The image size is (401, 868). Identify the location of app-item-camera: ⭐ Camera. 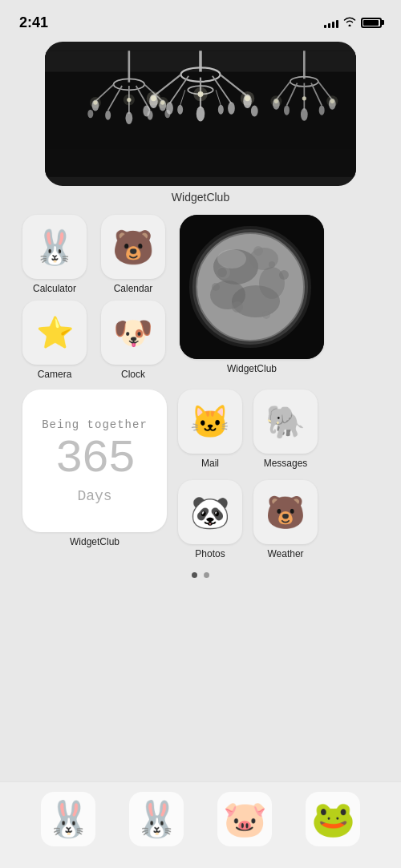
(55, 340).